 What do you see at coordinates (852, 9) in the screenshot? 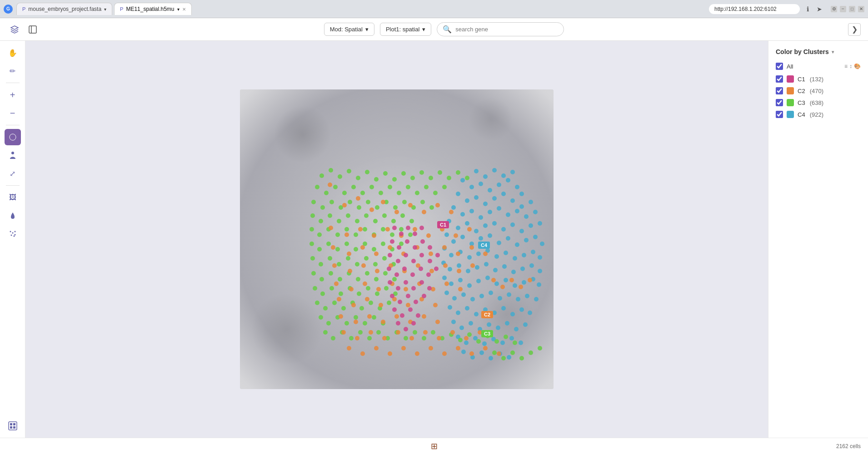
I see `maximize-btn: □` at bounding box center [852, 9].